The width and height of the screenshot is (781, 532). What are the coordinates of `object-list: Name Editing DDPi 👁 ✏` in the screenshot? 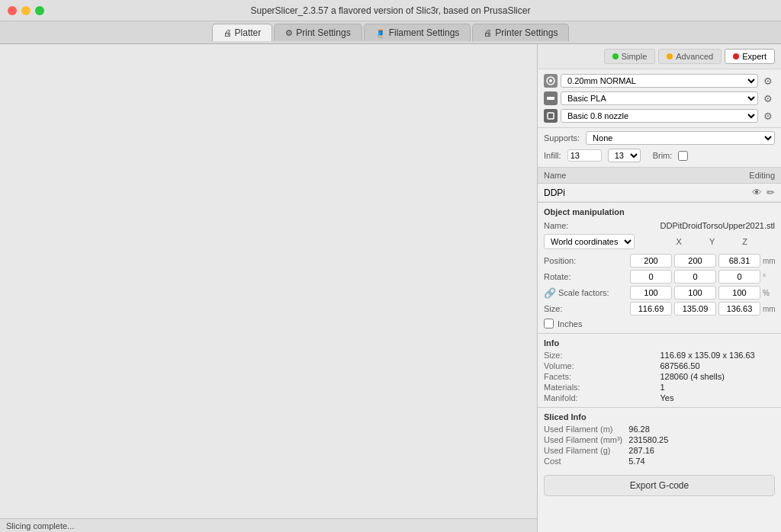 It's located at (659, 184).